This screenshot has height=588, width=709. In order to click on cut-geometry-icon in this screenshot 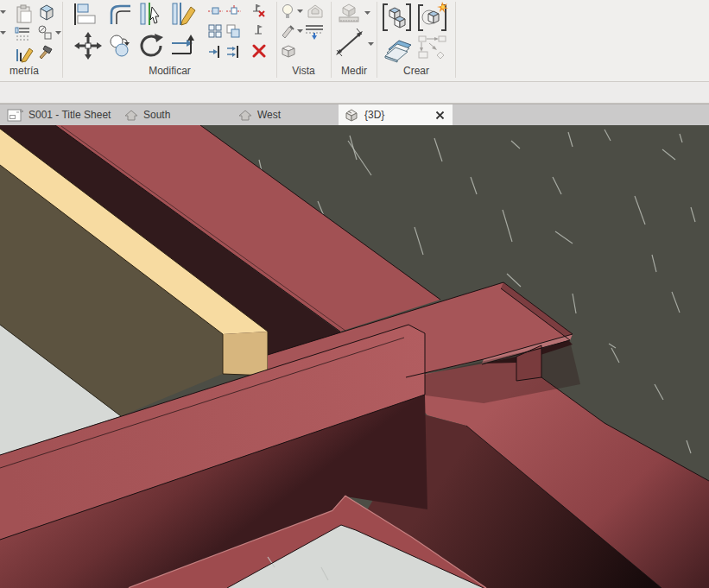, I will do `click(47, 12)`.